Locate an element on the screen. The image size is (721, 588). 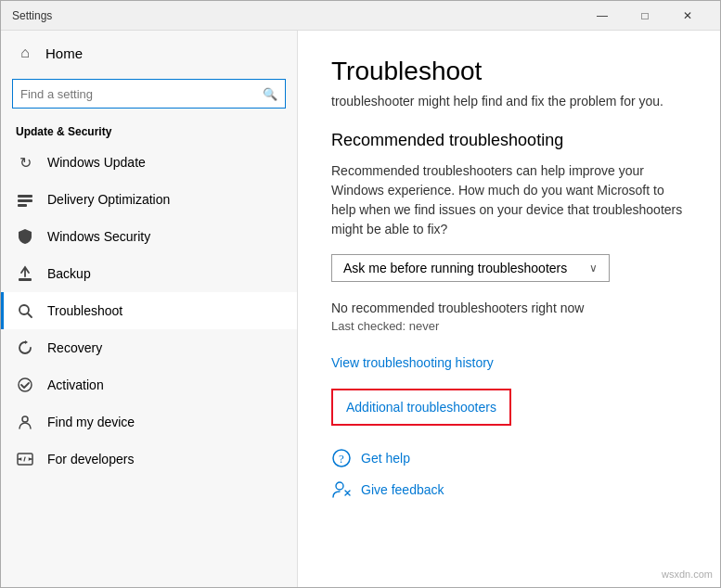
troubleshooter-dropdown: Ask me before running troubleshooters ∨ is located at coordinates (470, 268).